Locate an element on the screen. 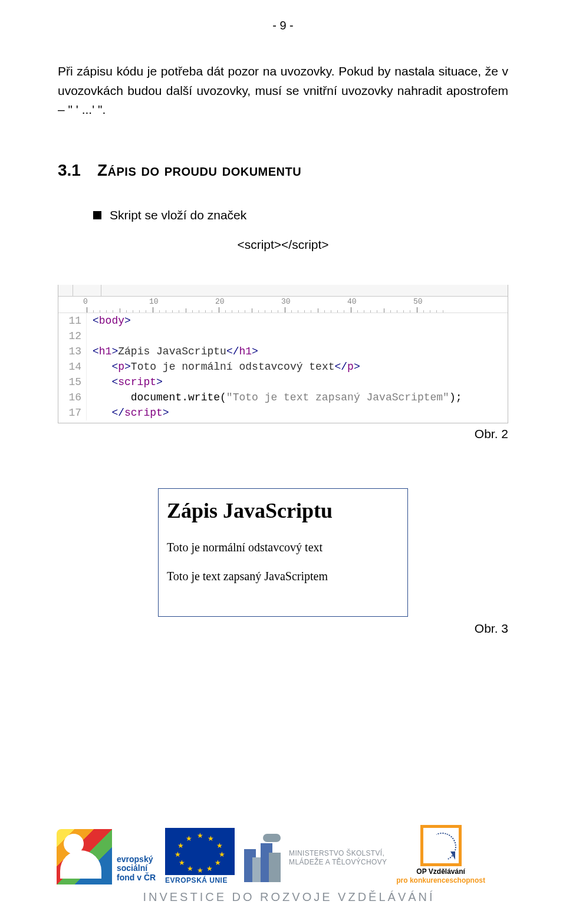 The height and width of the screenshot is (924, 566). eu-flag-icon: ★ ★ ★ ★ ★ ★ ★ ★ ★ ★ ★ ★ is located at coordinates (200, 851).